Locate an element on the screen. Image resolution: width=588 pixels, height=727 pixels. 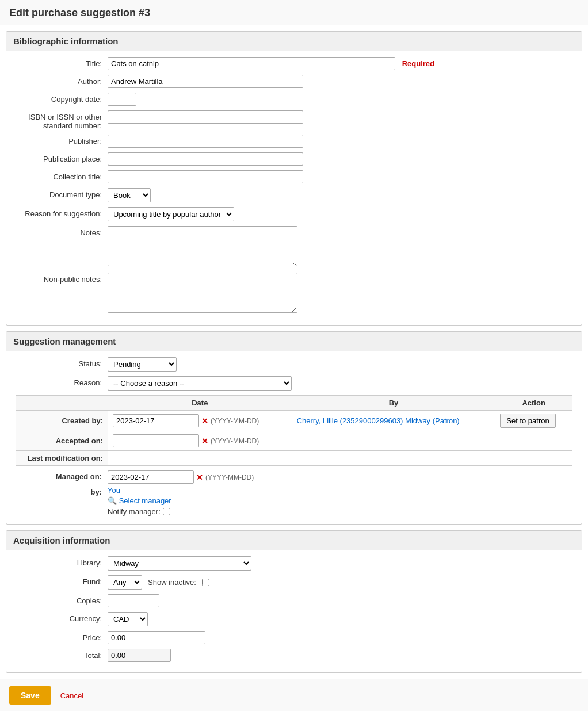
created-by-date-input is located at coordinates (156, 421).